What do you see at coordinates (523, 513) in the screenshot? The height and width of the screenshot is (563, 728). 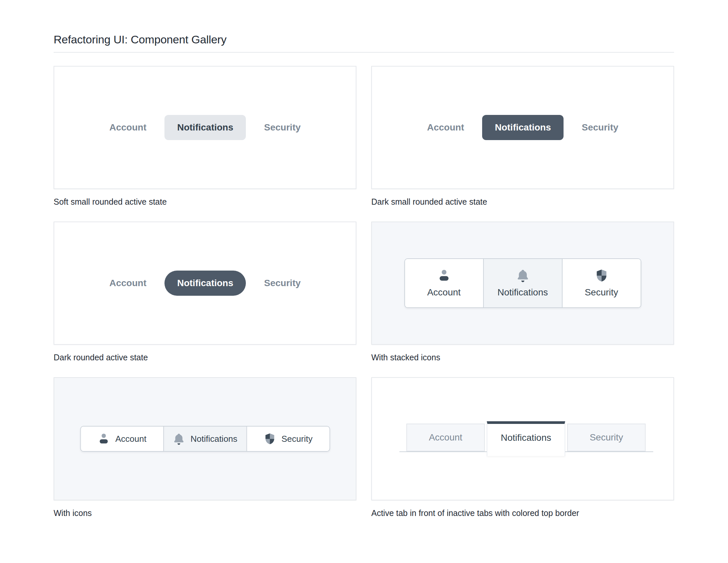 I see `card-caption: Active tab in front of inactive tabs wit…` at bounding box center [523, 513].